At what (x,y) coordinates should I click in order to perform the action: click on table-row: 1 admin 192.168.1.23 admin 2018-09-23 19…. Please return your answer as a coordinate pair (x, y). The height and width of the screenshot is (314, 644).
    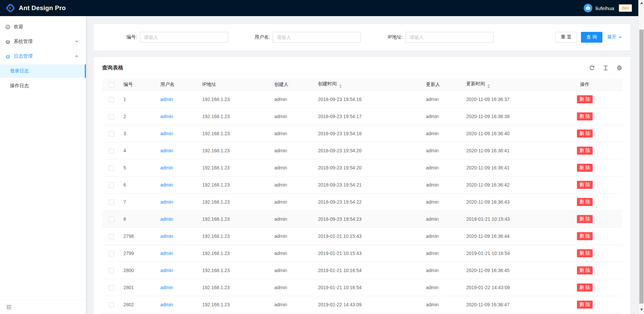
    Looking at the image, I should click on (362, 99).